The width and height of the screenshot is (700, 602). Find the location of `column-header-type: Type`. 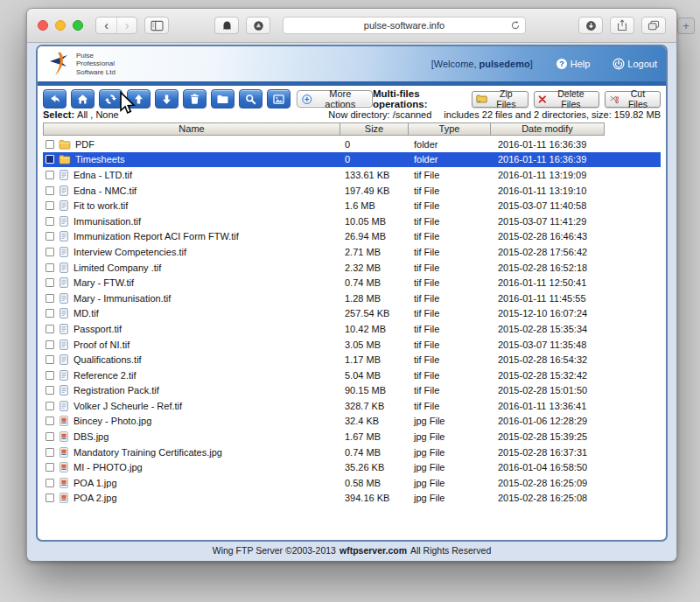

column-header-type: Type is located at coordinates (450, 130).